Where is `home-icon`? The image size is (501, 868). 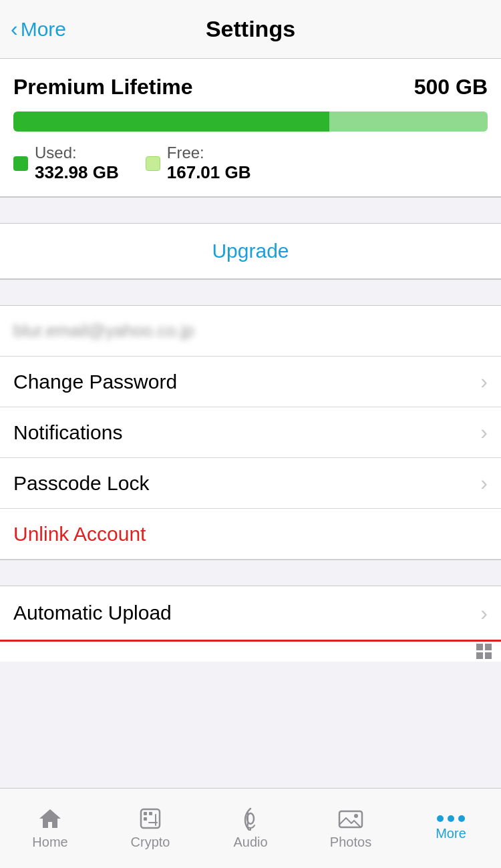 home-icon is located at coordinates (50, 819).